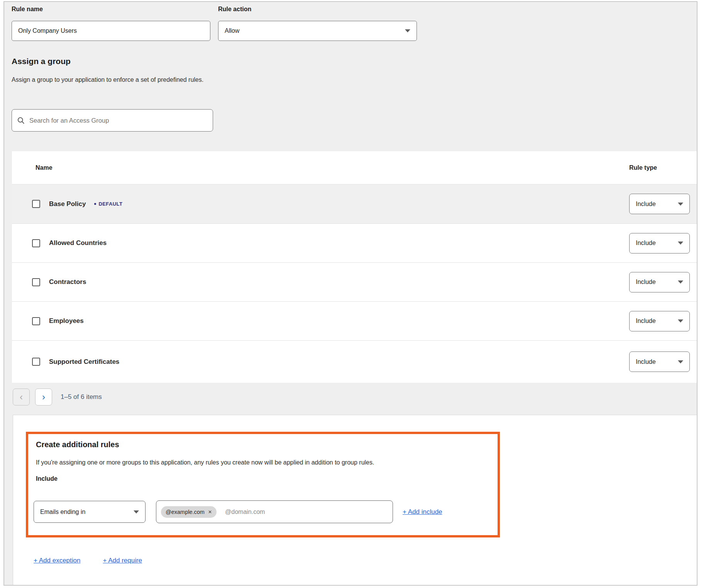  What do you see at coordinates (21, 397) in the screenshot?
I see `previous-page-button: ‹` at bounding box center [21, 397].